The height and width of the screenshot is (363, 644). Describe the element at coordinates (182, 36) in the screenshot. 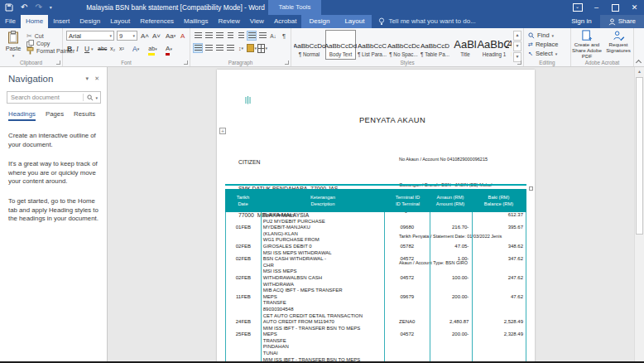

I see `clear-formatting-button: A` at that location.